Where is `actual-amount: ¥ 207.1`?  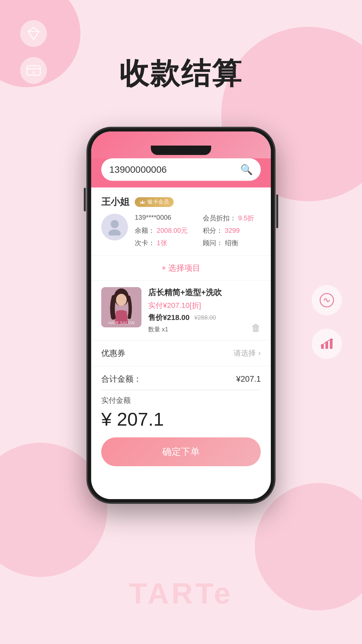
actual-amount: ¥ 207.1 is located at coordinates (181, 419).